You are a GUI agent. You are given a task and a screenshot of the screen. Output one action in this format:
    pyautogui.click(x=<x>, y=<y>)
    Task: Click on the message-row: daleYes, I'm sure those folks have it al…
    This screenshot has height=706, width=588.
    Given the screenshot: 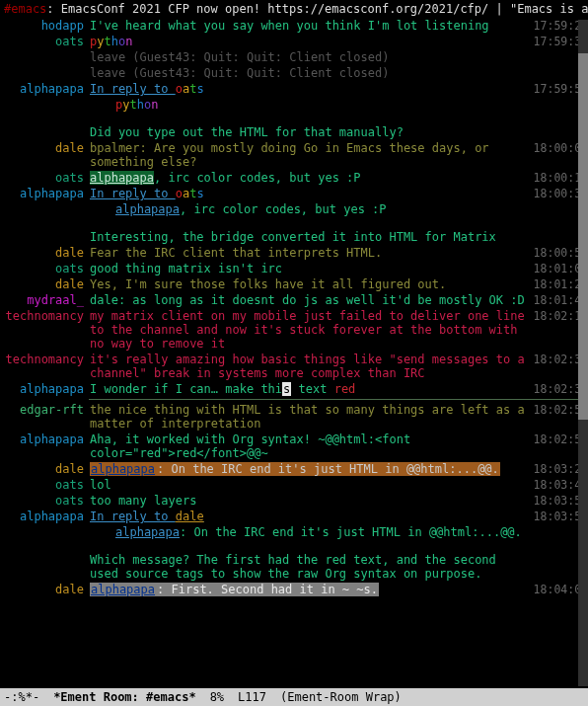 What is the action you would take?
    pyautogui.click(x=294, y=284)
    